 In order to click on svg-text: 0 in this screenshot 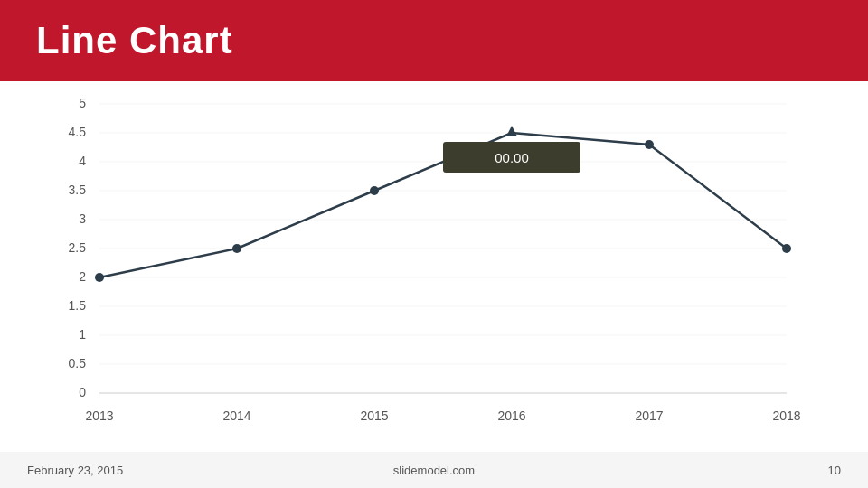, I will do `click(82, 392)`.